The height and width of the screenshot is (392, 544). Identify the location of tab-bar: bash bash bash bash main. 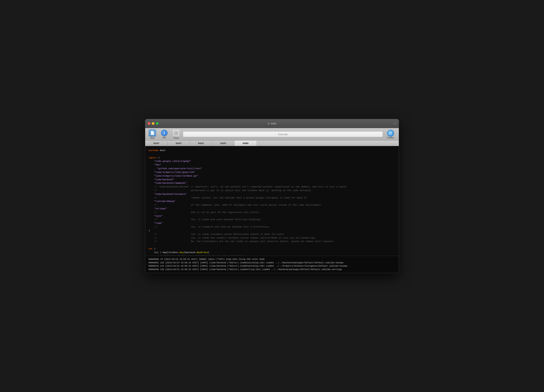
(272, 143).